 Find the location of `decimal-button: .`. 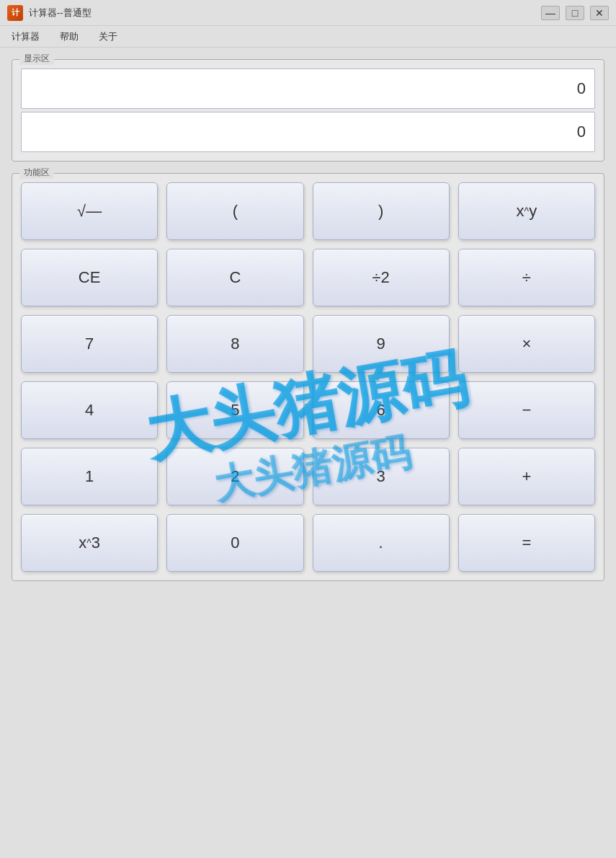

decimal-button: . is located at coordinates (381, 543).